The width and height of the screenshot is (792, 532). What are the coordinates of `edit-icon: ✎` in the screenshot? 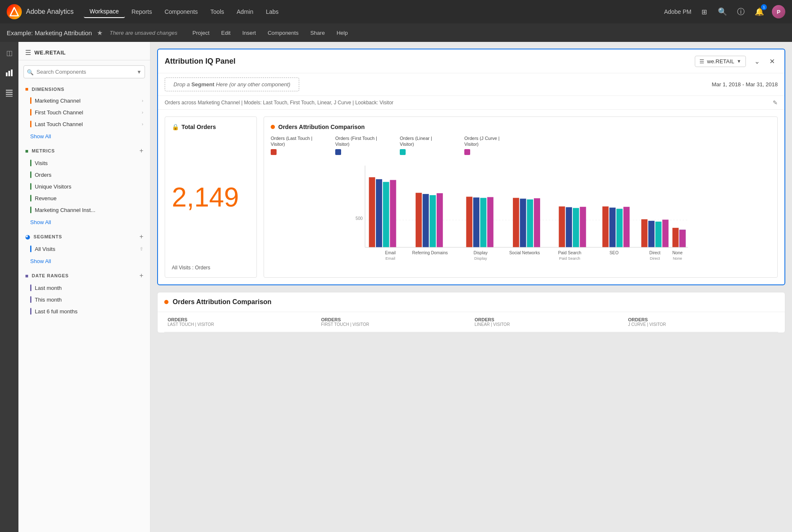 It's located at (775, 103).